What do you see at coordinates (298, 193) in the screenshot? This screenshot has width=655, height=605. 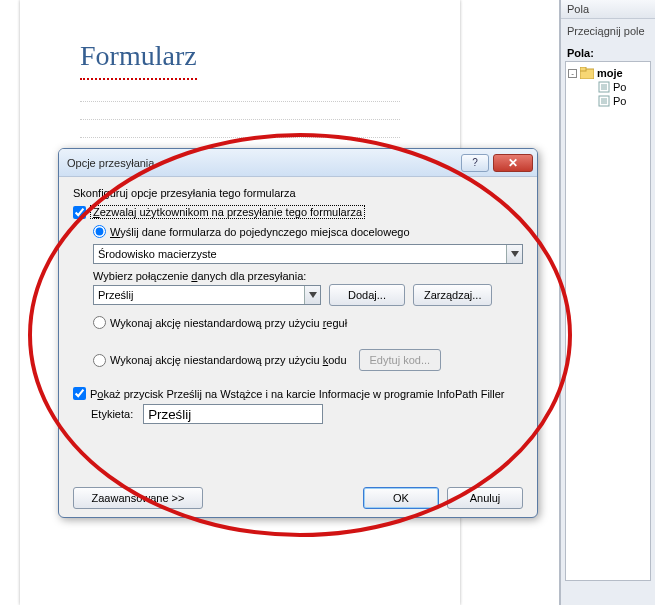 I see `dialog-description: Skonfiguruj opcje przesyłania tego formu…` at bounding box center [298, 193].